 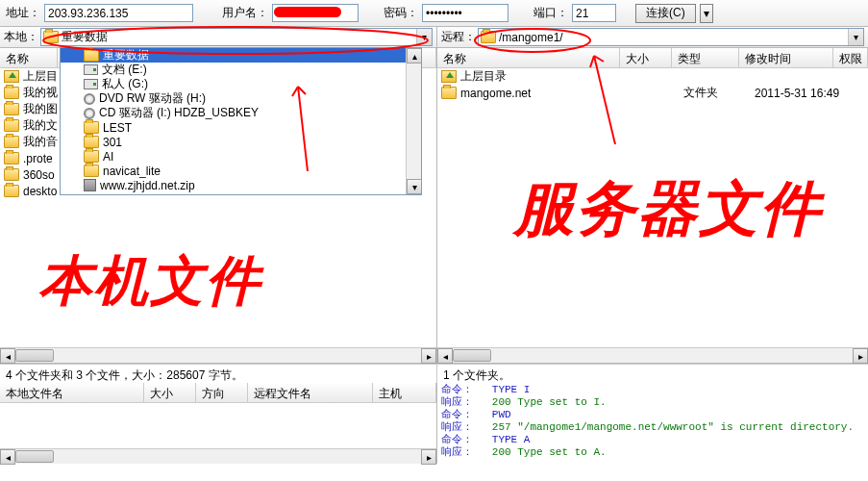 I want to click on local-path-text: 重要数据, so click(x=238, y=37).